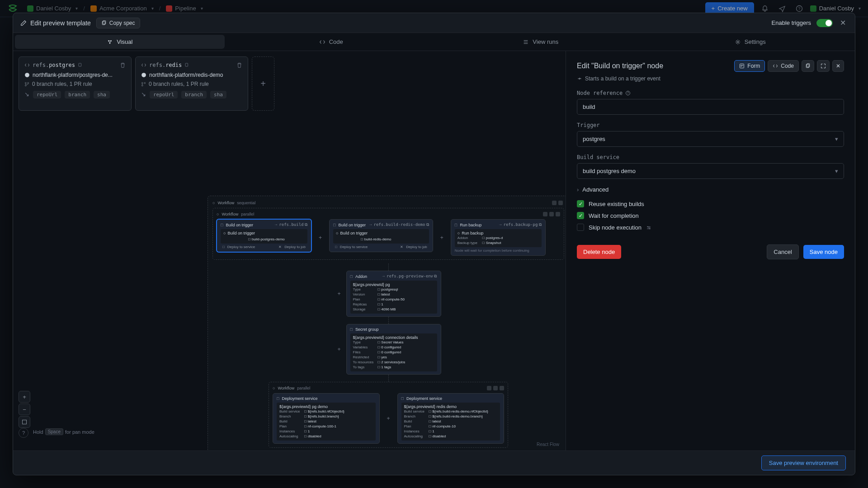 Image resolution: width=868 pixels, height=488 pixels. I want to click on ref-tag: sha, so click(102, 95).